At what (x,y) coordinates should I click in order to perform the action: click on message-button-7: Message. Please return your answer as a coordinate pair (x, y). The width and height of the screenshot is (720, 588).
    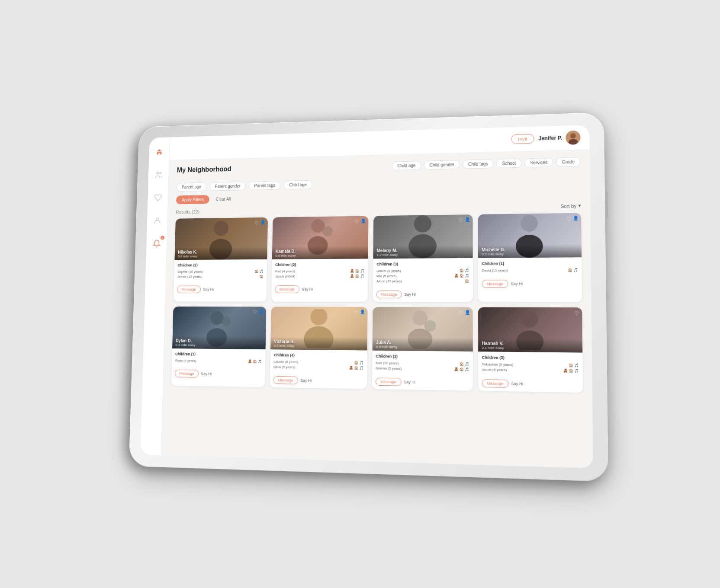
    Looking at the image, I should click on (495, 383).